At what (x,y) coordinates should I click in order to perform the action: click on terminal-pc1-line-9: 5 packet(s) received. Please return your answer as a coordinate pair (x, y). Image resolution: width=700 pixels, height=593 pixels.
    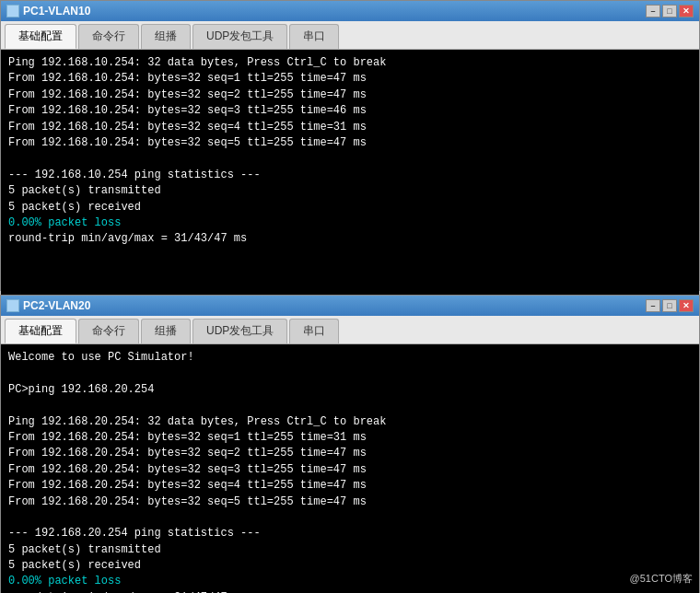
    Looking at the image, I should click on (350, 208).